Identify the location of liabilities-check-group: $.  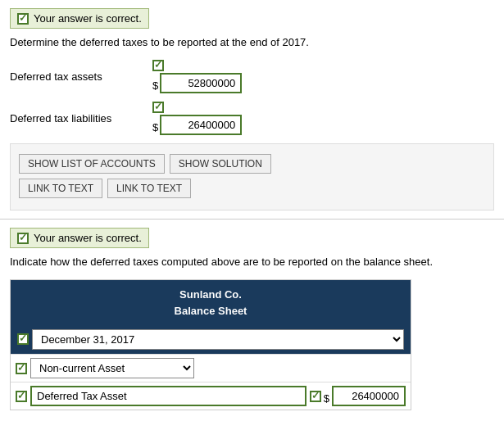
(197, 118).